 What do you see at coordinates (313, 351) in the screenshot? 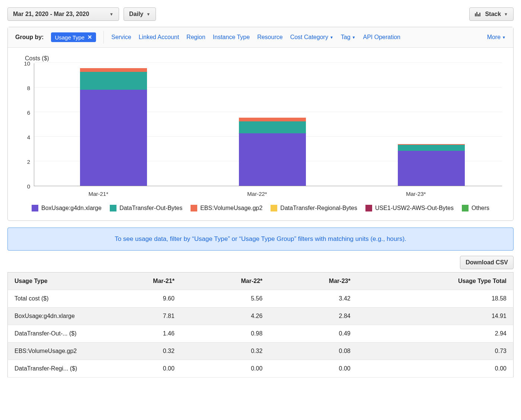
I see `table-cell: 0.08` at bounding box center [313, 351].